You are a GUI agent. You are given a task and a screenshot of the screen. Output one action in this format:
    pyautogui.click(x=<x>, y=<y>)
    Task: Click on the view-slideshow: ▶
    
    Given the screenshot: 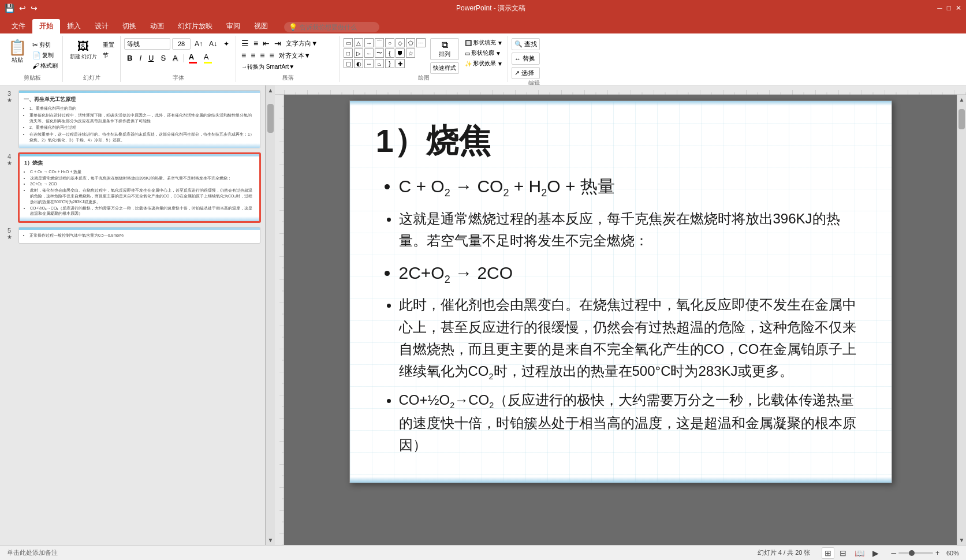 What is the action you would take?
    pyautogui.click(x=875, y=553)
    